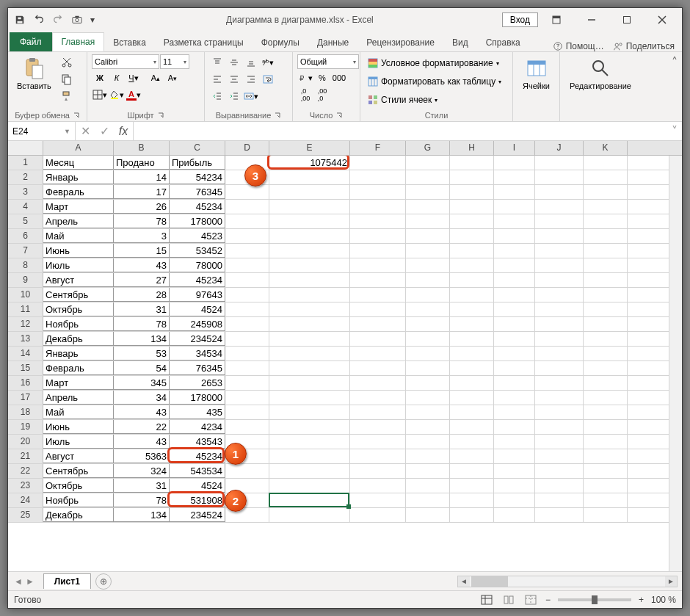  What do you see at coordinates (217, 62) in the screenshot?
I see `align-top-icon` at bounding box center [217, 62].